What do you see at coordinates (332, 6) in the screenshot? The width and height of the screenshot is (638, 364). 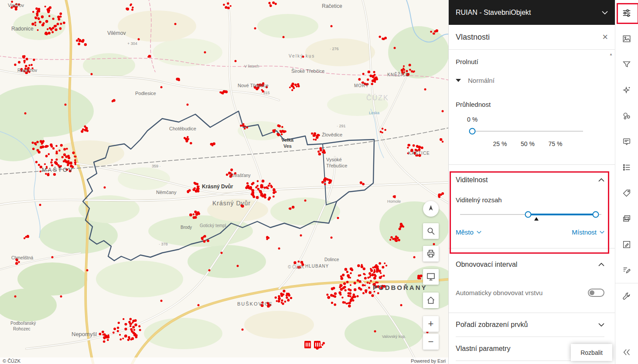 I see `map-label: Račetice` at bounding box center [332, 6].